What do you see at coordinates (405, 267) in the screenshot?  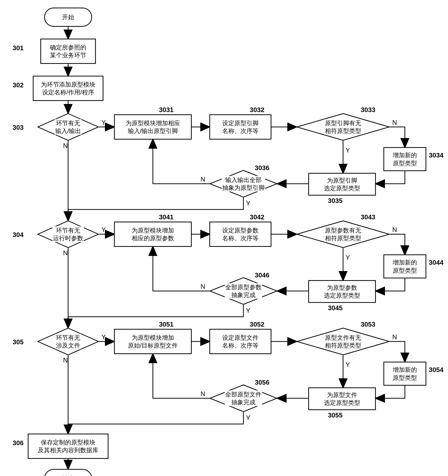 I see `proc-3044: 增加新的 原型类型` at bounding box center [405, 267].